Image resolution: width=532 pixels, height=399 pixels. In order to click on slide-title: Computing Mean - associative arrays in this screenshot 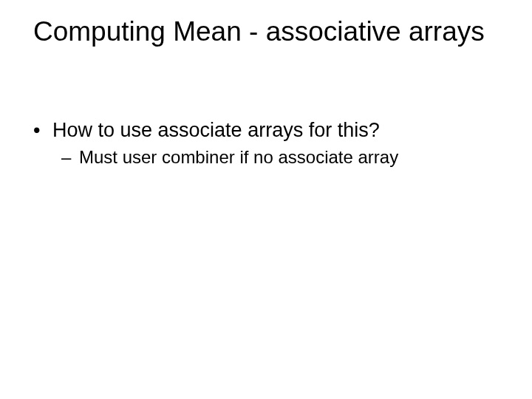, I will do `click(266, 32)`.